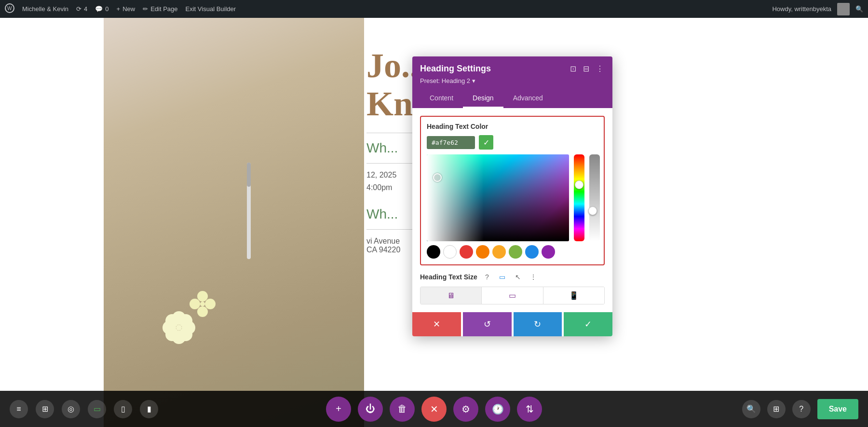  I want to click on tab-design: Design, so click(483, 98).